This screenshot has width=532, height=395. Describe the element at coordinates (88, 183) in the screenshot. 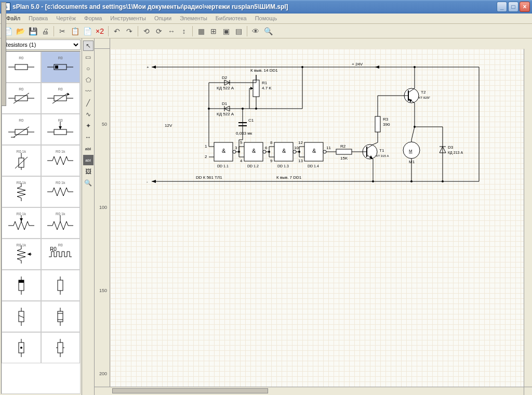

I see `zoom-tool: 🔍` at that location.